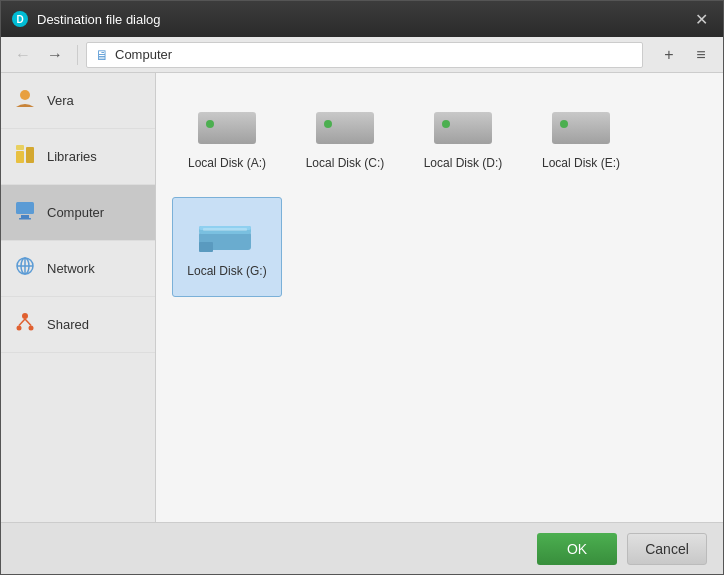 The width and height of the screenshot is (724, 575). What do you see at coordinates (362, 548) in the screenshot?
I see `footer: OK Cancel` at bounding box center [362, 548].